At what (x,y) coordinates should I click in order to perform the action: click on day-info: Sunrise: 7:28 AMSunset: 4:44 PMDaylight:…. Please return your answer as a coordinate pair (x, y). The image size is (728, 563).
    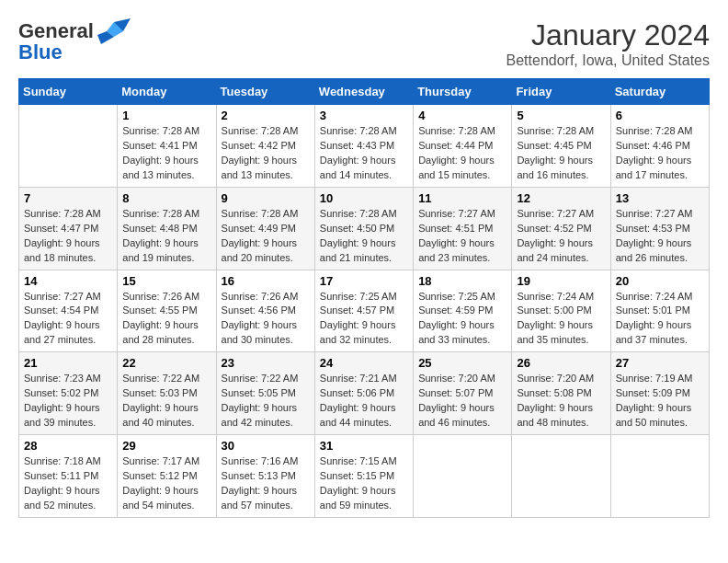
    Looking at the image, I should click on (462, 154).